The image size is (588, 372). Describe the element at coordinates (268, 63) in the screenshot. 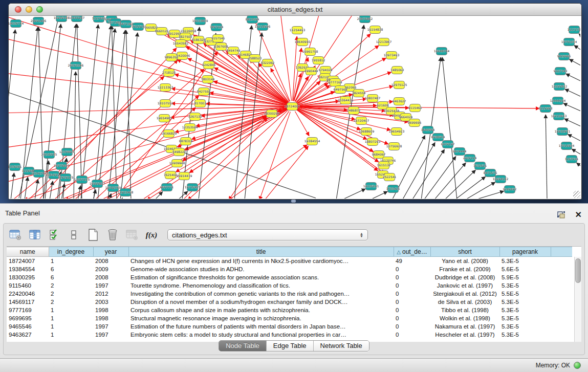

I see `network-node: 8322062` at that location.